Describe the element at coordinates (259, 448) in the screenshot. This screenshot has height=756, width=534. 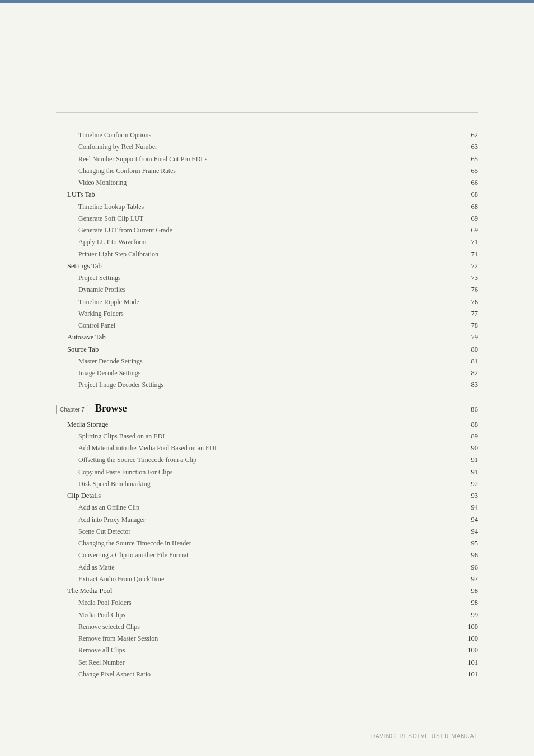
I see `toc-title: Add Material into the Media Pool Based o…` at that location.